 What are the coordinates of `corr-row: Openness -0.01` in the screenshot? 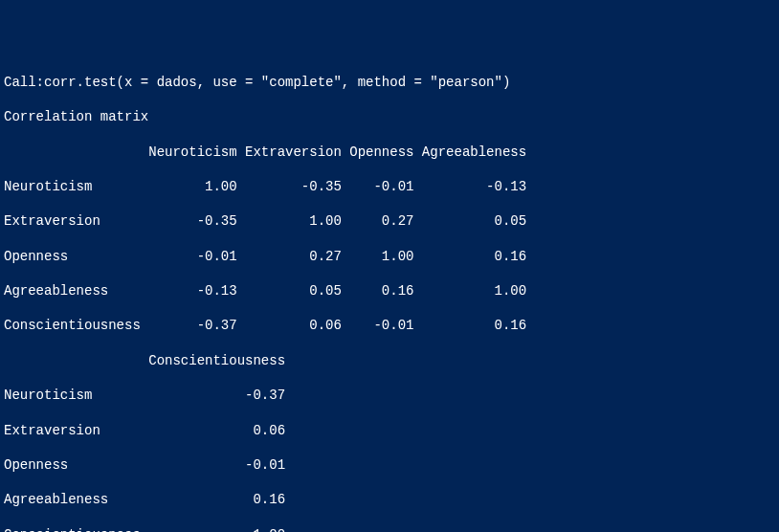 It's located at (390, 465).